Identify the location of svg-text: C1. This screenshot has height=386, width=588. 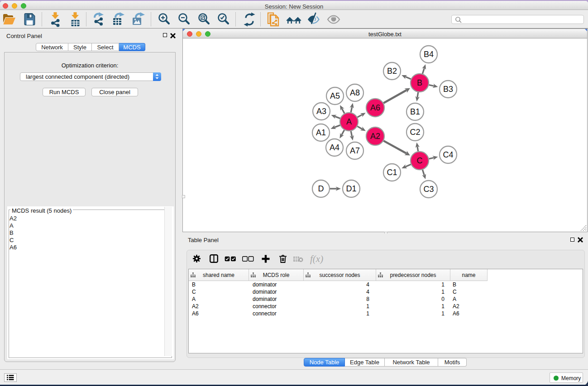
(392, 172).